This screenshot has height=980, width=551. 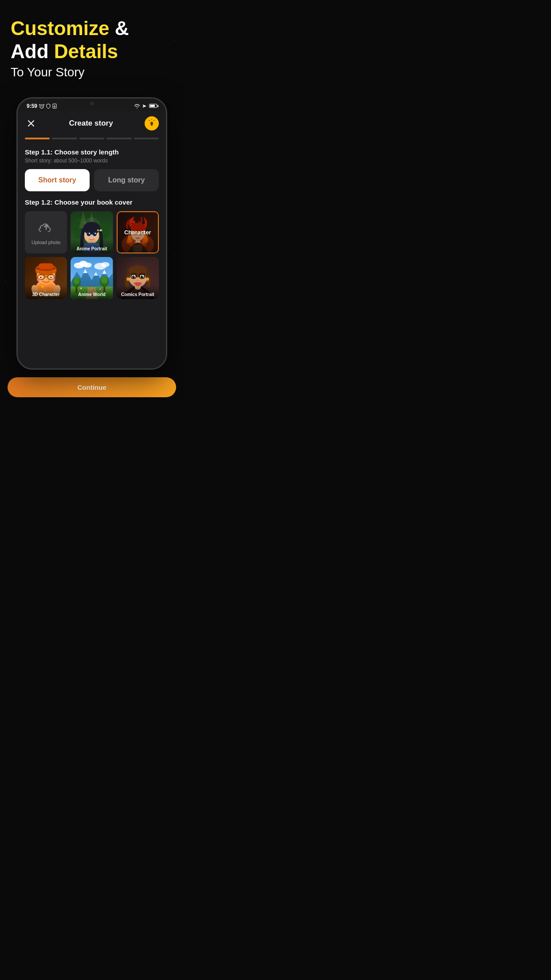 What do you see at coordinates (92, 233) in the screenshot?
I see `phone-mockup: 9:59` at bounding box center [92, 233].